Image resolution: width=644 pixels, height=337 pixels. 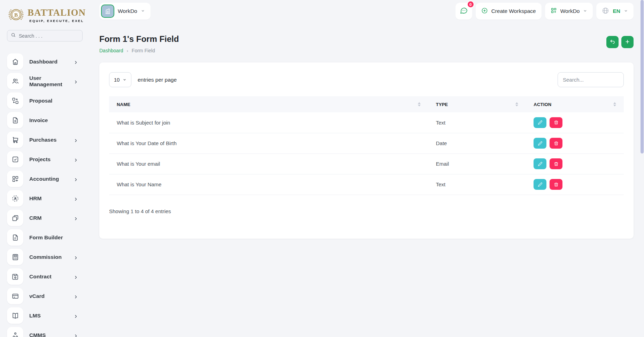 I want to click on plus-icon, so click(x=627, y=42).